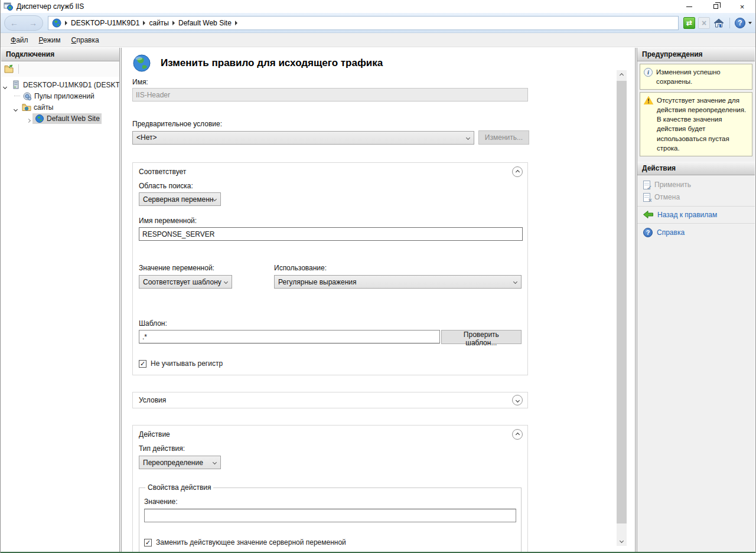 Image resolution: width=756 pixels, height=553 pixels. Describe the element at coordinates (159, 23) in the screenshot. I see `breadcrumb-sites: сайты` at that location.